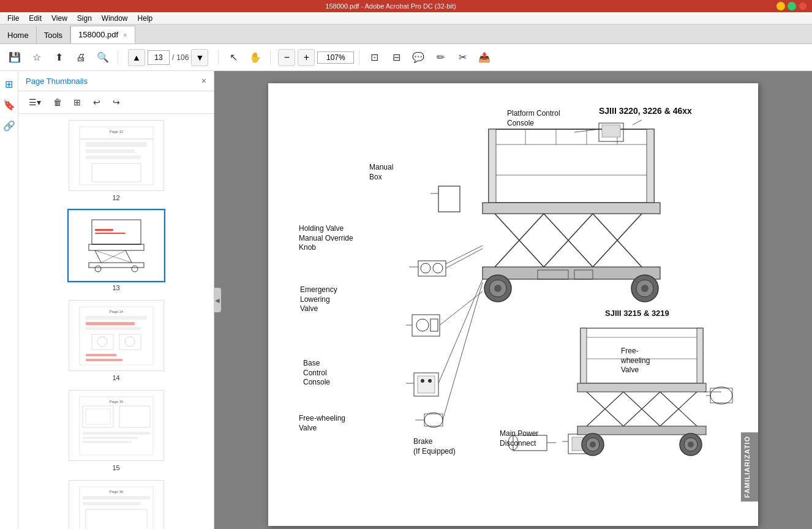  I want to click on toolbar: 💾 ☆ ⬆ 🖨 🔍 ▲ 13 / 106 ▼ ↖ ✋ − + 107% ⊡ ⊟ …, so click(406, 58).